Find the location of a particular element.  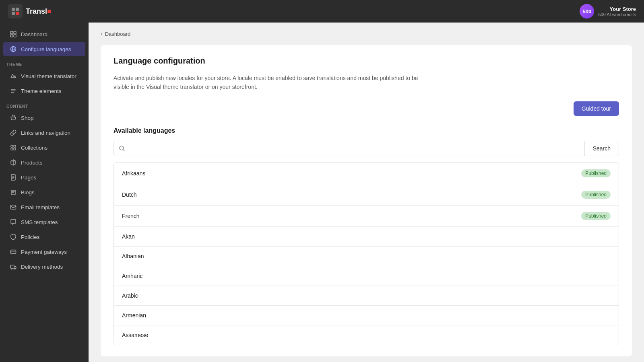

sidebar-label-theme-elements: Theme elements is located at coordinates (41, 91).